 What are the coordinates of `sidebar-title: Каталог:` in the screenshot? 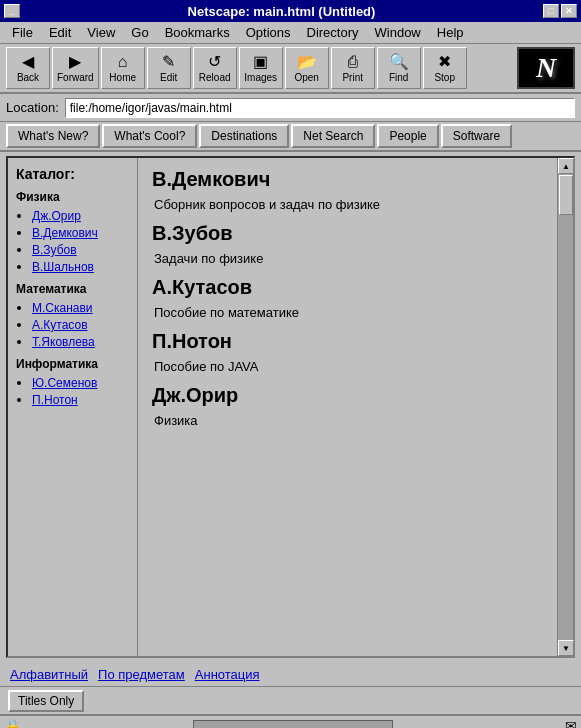 It's located at (72, 174).